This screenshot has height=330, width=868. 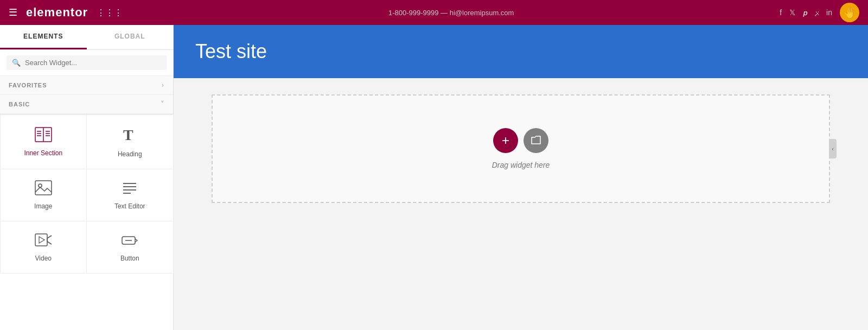 What do you see at coordinates (521, 165) in the screenshot?
I see `drop-label: Drag widget here` at bounding box center [521, 165].